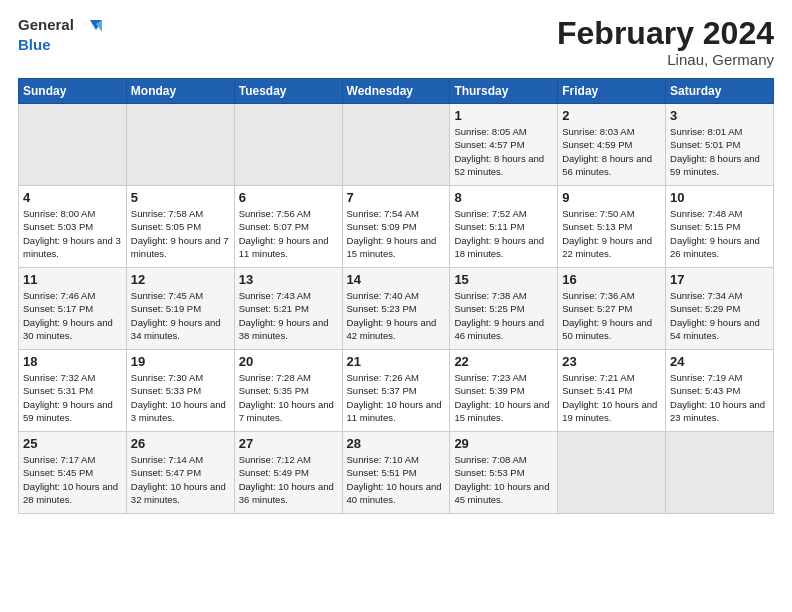 The height and width of the screenshot is (612, 792). Describe the element at coordinates (396, 198) in the screenshot. I see `day-number: 7` at that location.